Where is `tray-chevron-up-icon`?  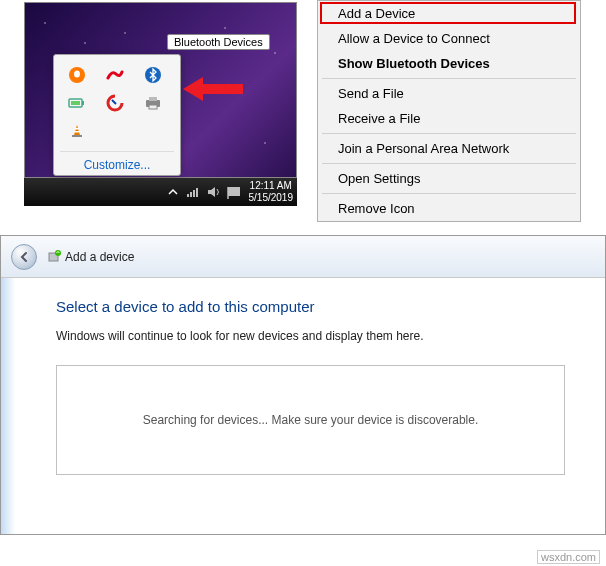 tray-chevron-up-icon is located at coordinates (173, 192).